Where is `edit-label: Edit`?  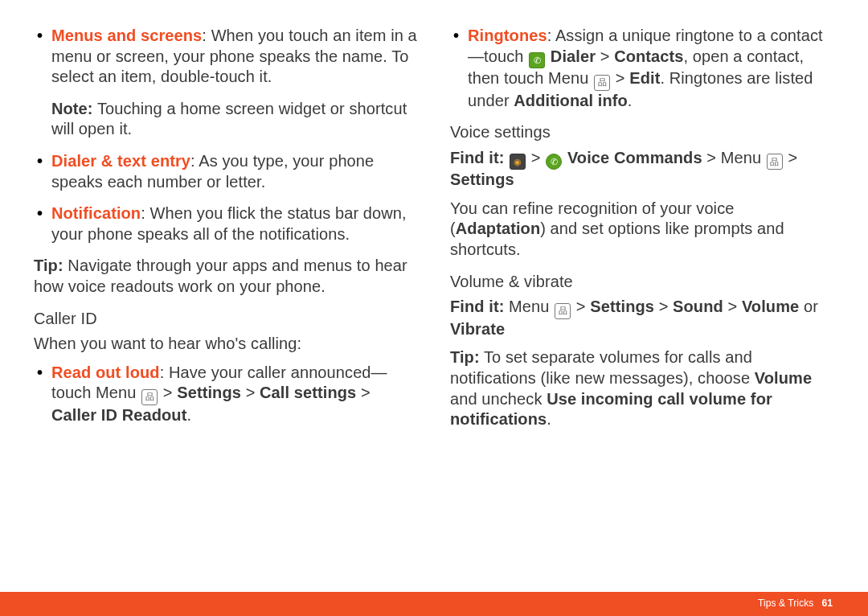
edit-label: Edit is located at coordinates (645, 78).